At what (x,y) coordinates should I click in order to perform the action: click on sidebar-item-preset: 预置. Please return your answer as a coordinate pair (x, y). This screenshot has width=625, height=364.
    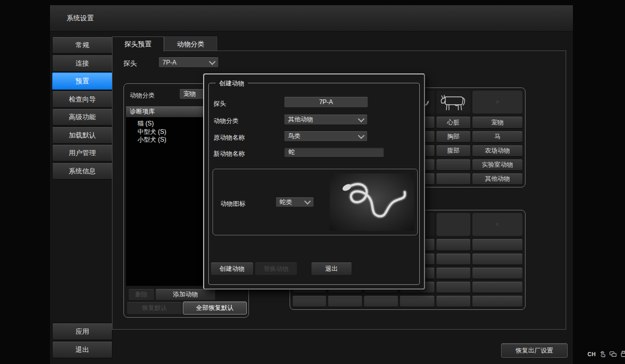
    Looking at the image, I should click on (82, 81).